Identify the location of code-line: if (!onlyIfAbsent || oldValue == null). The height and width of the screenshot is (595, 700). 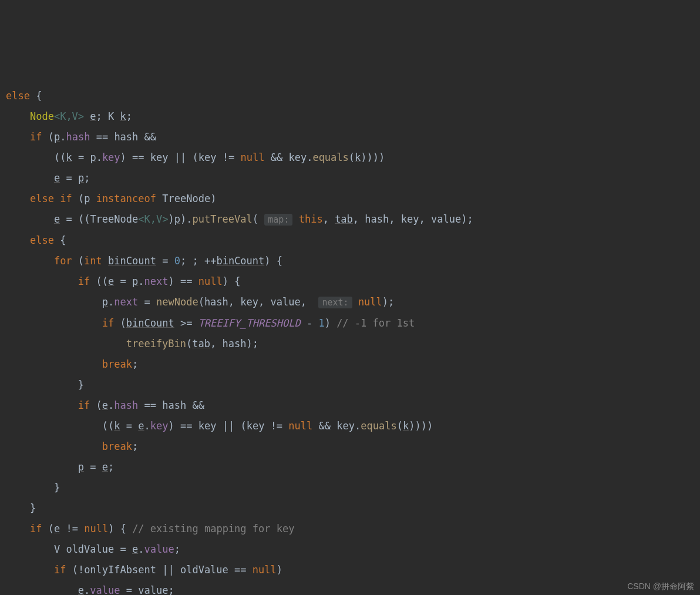
(144, 570).